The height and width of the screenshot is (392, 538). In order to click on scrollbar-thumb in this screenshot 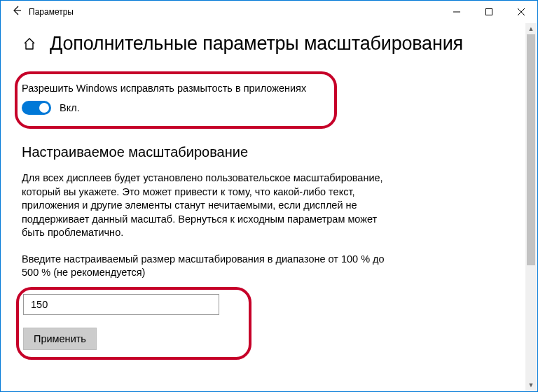, I will do `click(531, 150)`.